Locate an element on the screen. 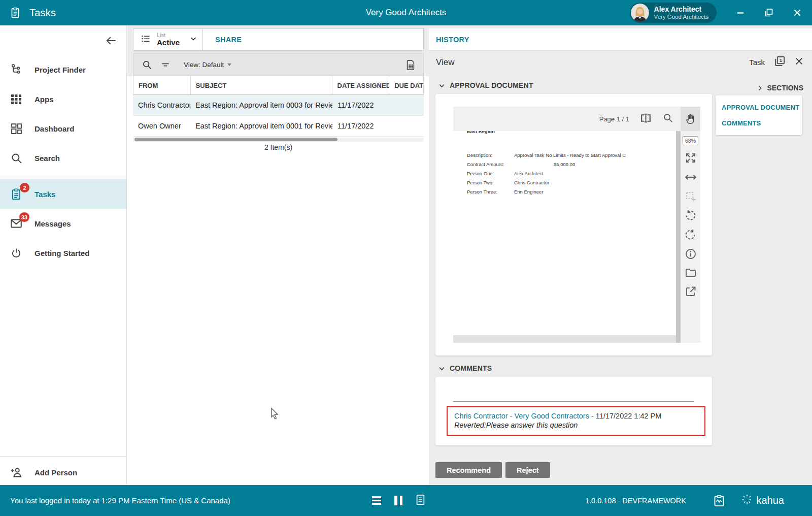 Image resolution: width=812 pixels, height=516 pixels. document-header: East Region is located at coordinates (571, 133).